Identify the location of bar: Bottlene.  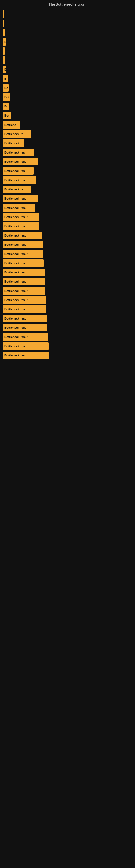
(11, 125).